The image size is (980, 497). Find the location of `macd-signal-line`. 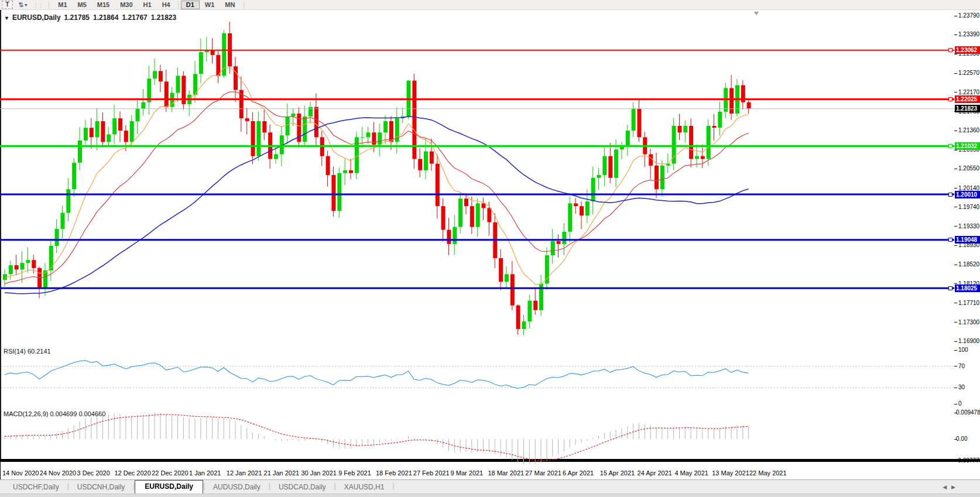

macd-signal-line is located at coordinates (377, 438).